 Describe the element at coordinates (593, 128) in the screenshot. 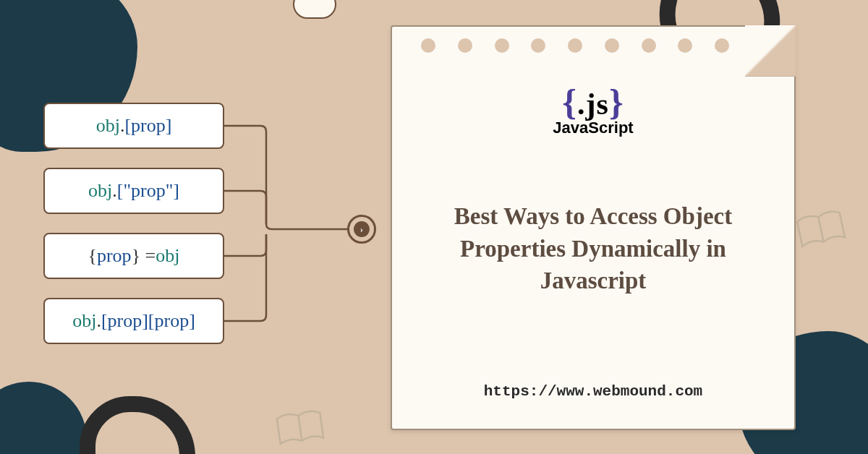

I see `logo-label: JavaScript` at that location.